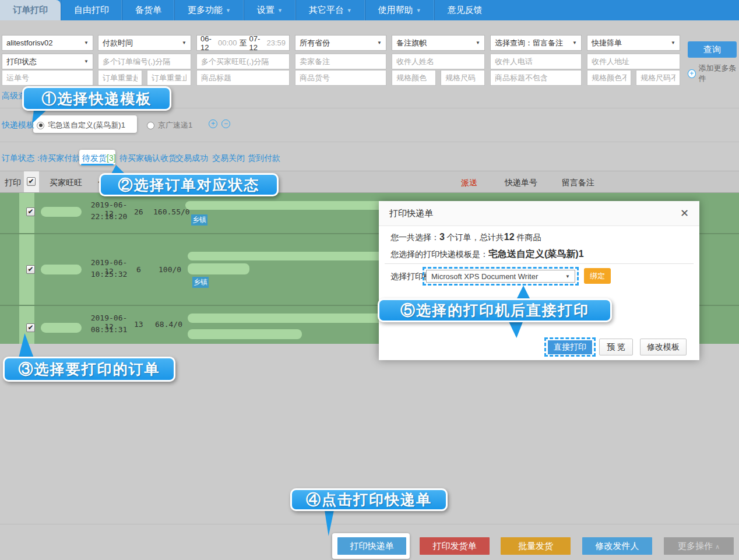  I want to click on header-tracking-no: 快递单号, so click(521, 183).